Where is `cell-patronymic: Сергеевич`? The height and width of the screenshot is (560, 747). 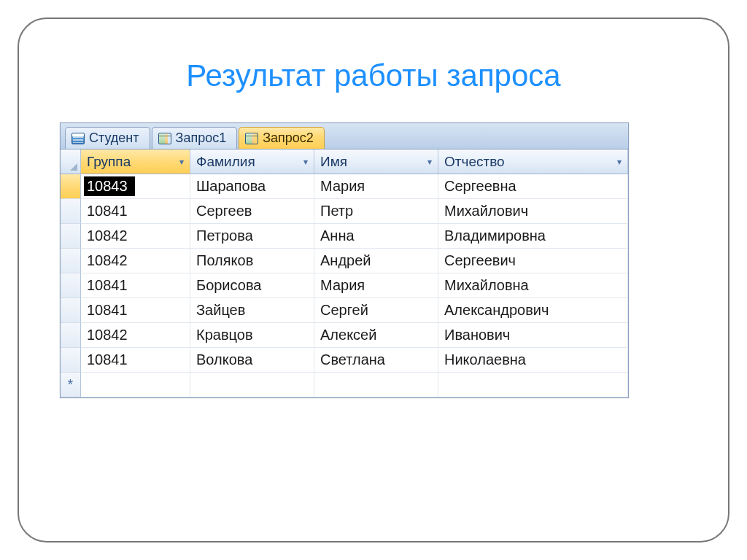 cell-patronymic: Сергеевич is located at coordinates (533, 261).